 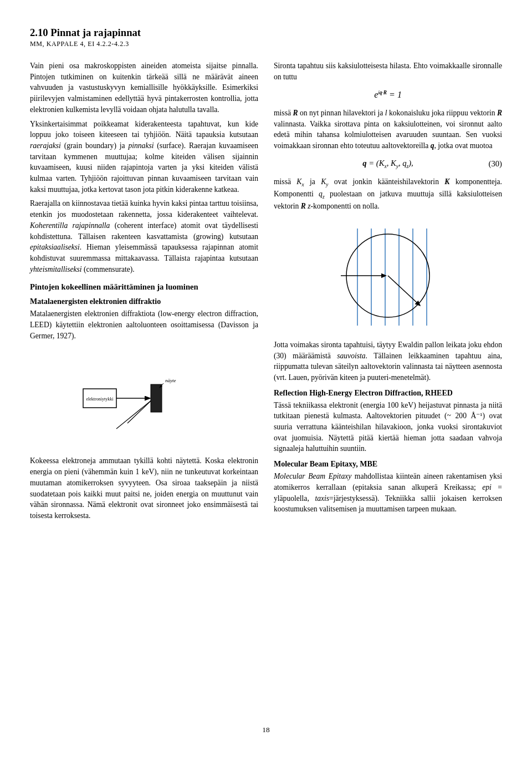 I want to click on chapter-title: 2.10 Pinnat ja rajapinnat, so click(x=85, y=33).